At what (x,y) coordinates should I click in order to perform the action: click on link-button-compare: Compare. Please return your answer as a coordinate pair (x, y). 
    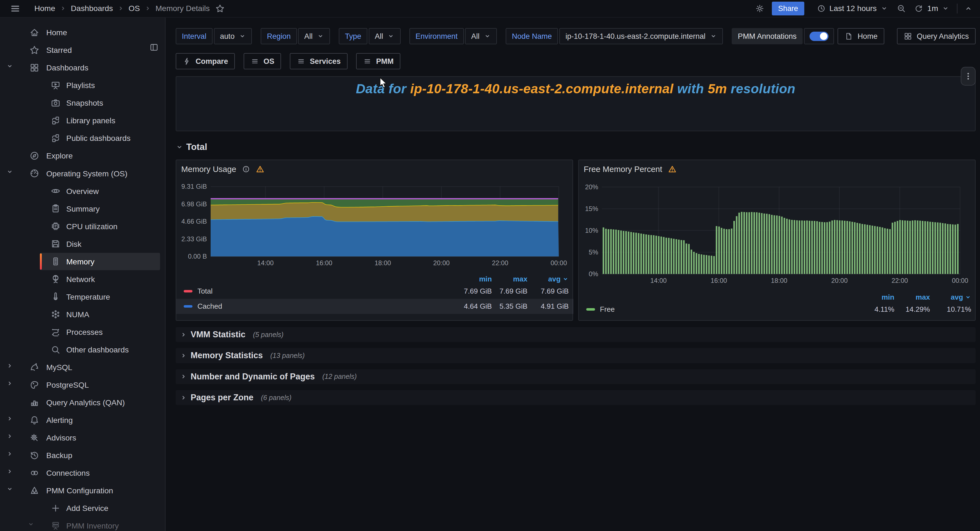
    Looking at the image, I should click on (205, 61).